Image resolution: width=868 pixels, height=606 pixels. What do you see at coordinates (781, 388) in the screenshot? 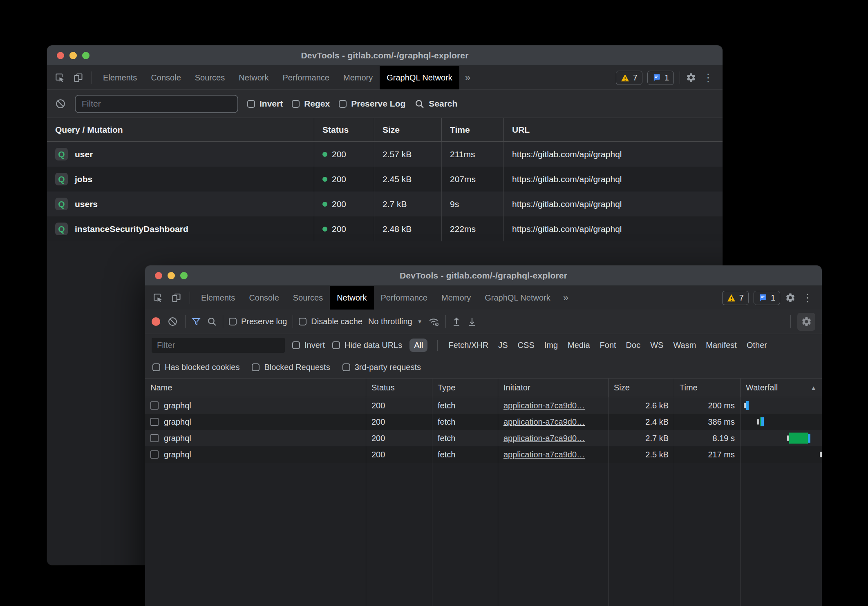
I see `column-header-waterfall: Waterfall ▲` at bounding box center [781, 388].